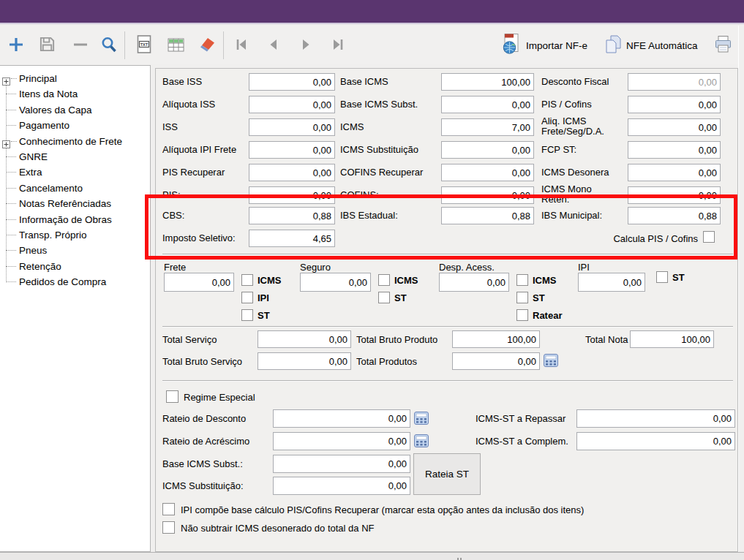  I want to click on total-servico-field, so click(304, 339).